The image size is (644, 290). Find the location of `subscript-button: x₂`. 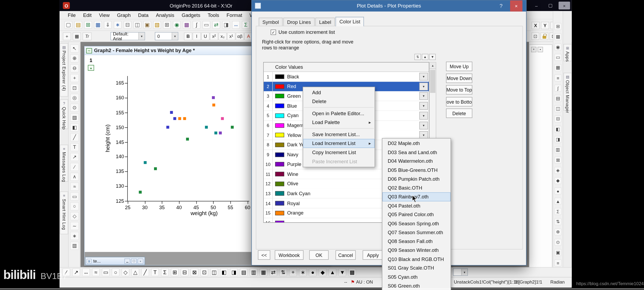

subscript-button: x₂ is located at coordinates (223, 36).